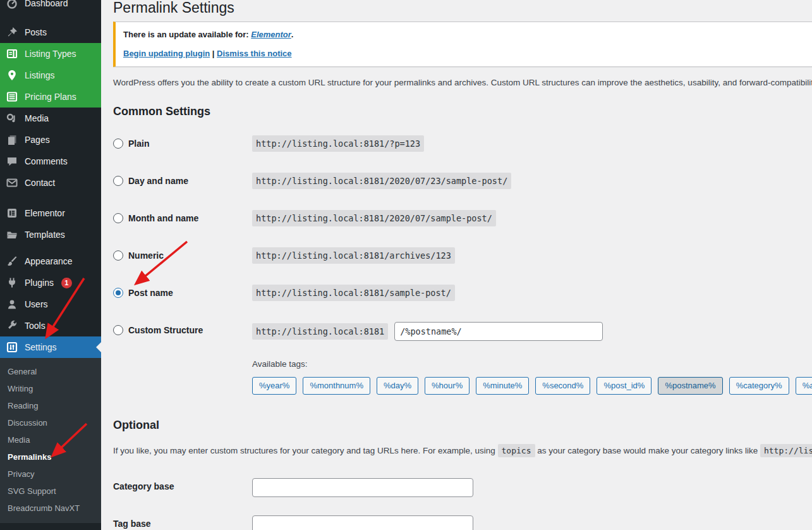 This screenshot has width=812, height=530. What do you see at coordinates (447, 386) in the screenshot?
I see `tag-button-hour: %hour%` at bounding box center [447, 386].